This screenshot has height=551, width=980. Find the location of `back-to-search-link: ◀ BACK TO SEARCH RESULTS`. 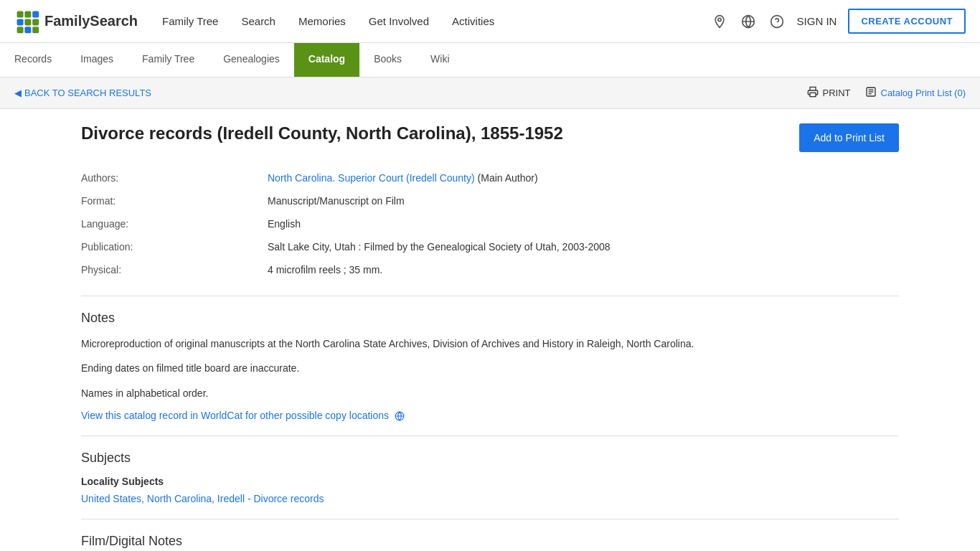

back-to-search-link: ◀ BACK TO SEARCH RESULTS is located at coordinates (83, 93).